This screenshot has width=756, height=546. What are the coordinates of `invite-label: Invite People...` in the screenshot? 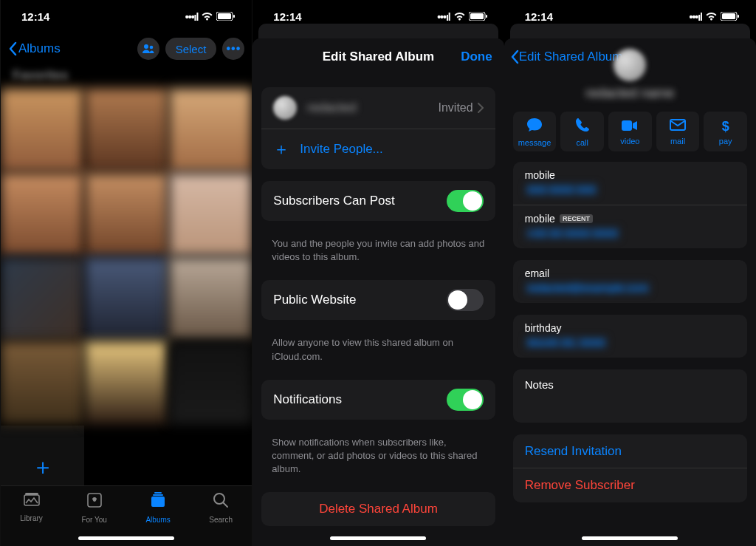 It's located at (341, 149).